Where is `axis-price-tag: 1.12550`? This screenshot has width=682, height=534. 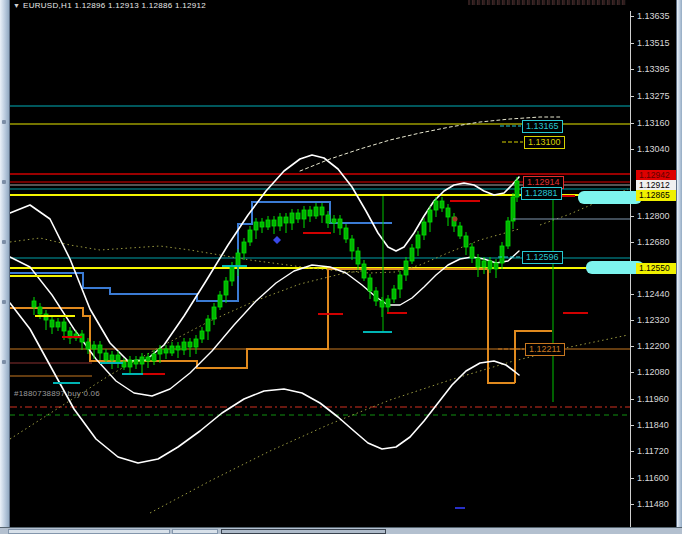
axis-price-tag: 1.12550 is located at coordinates (656, 268).